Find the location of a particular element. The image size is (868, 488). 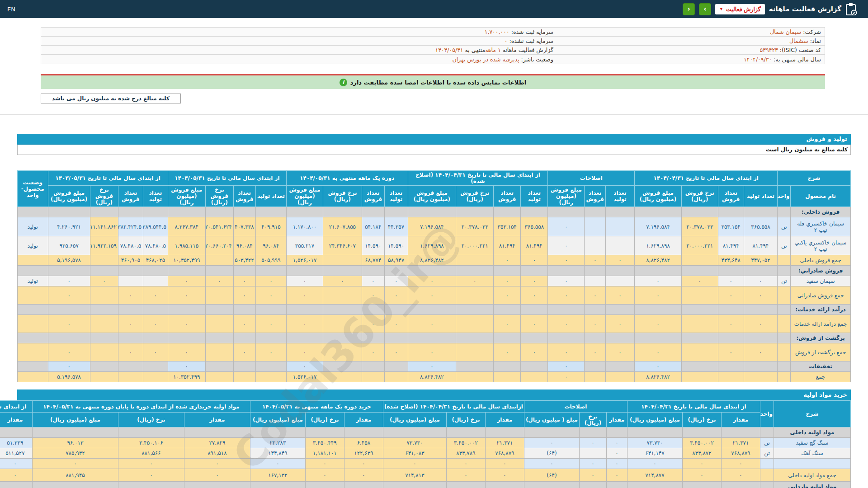

header-group-3: دوره یک ماهه منتهی به ۱۴۰۴/۰۵/۳۱ is located at coordinates (347, 178).